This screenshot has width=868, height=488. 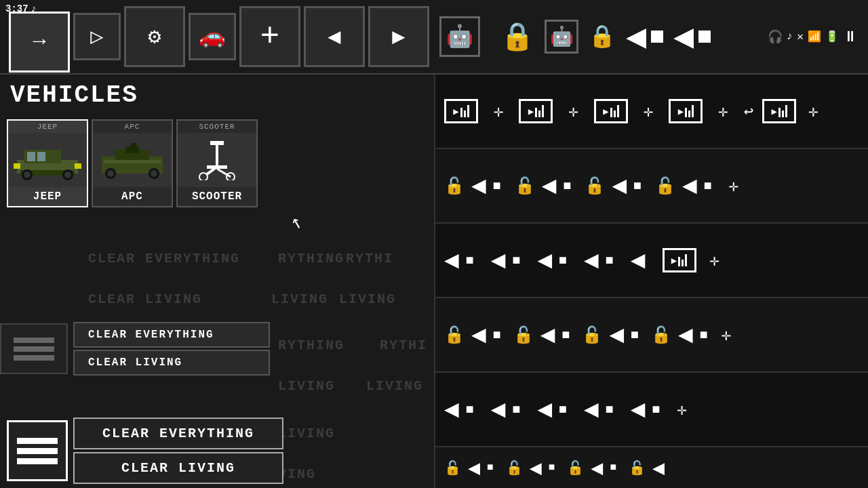 I want to click on gear-button: ⚙, so click(x=155, y=37).